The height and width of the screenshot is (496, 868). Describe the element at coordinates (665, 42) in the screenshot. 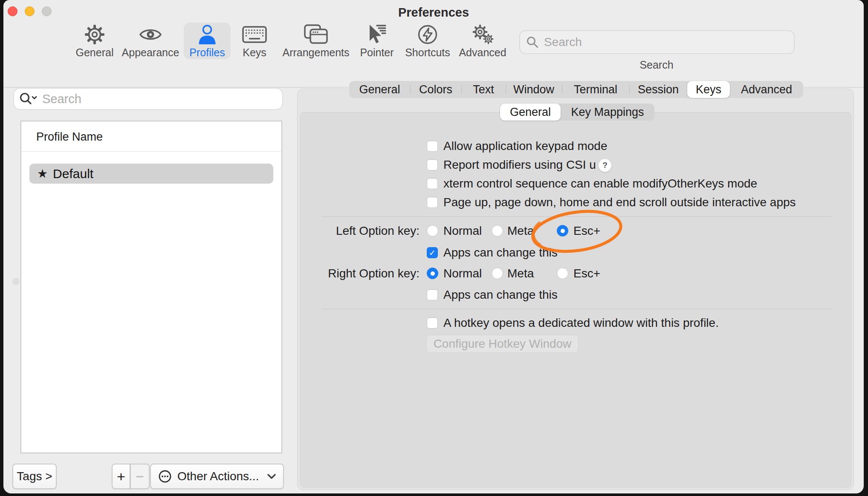

I see `toolbar-search-input` at that location.